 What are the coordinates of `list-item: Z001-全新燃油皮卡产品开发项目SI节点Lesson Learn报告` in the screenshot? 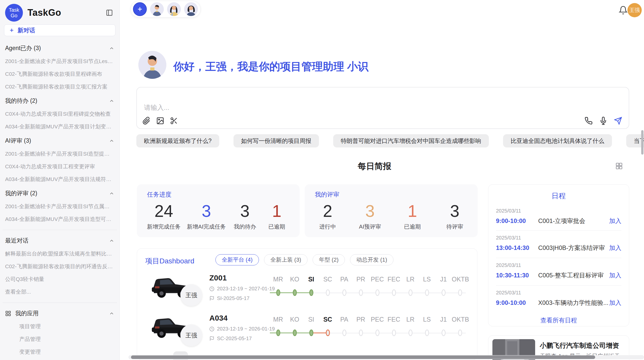 It's located at (60, 61).